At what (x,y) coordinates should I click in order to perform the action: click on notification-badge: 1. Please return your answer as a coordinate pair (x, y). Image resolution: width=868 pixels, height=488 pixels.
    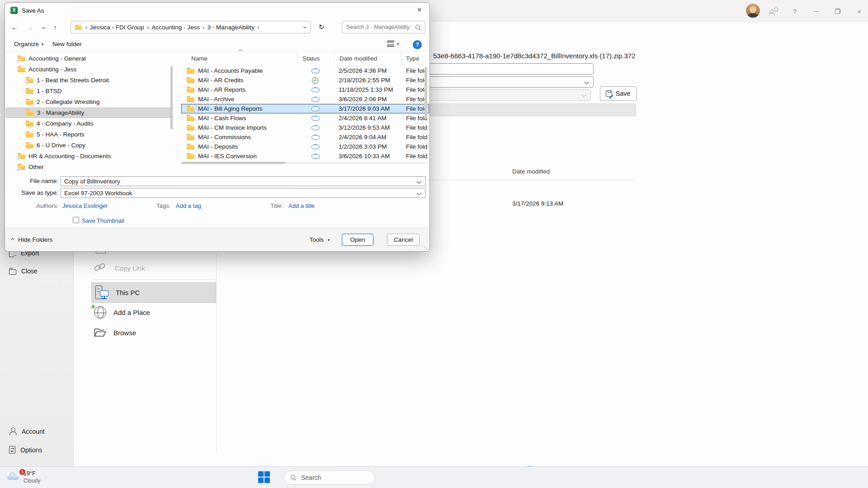
    Looking at the image, I should click on (23, 472).